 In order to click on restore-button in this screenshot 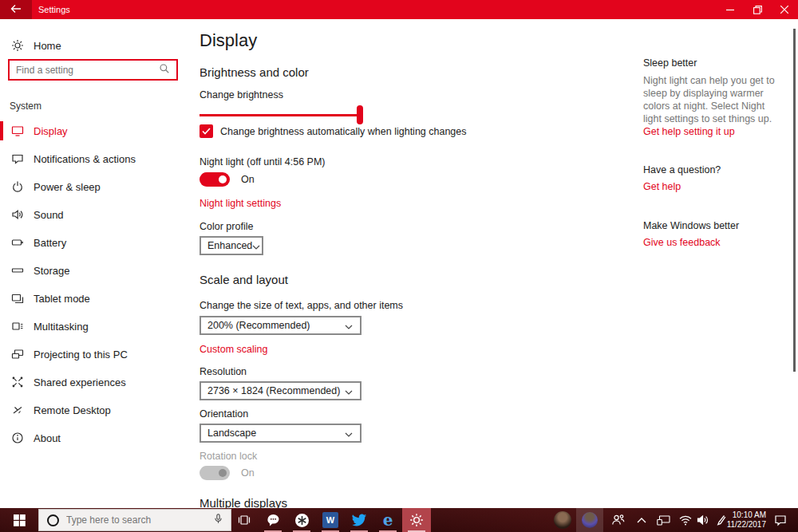, I will do `click(757, 10)`.